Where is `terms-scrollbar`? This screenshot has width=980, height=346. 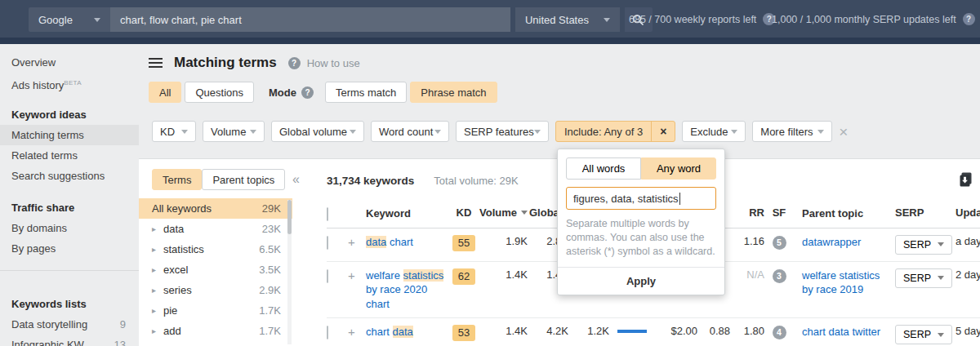 terms-scrollbar is located at coordinates (289, 273).